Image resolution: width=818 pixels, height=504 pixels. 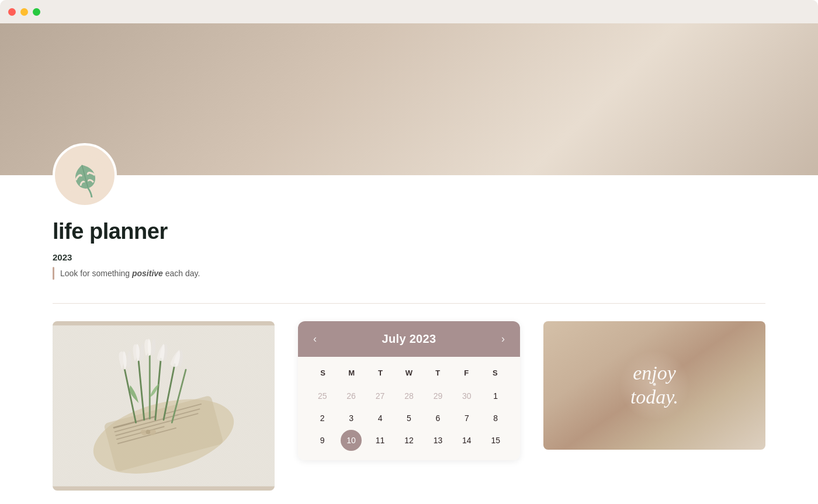 What do you see at coordinates (409, 304) in the screenshot?
I see `section-divider` at bounding box center [409, 304].